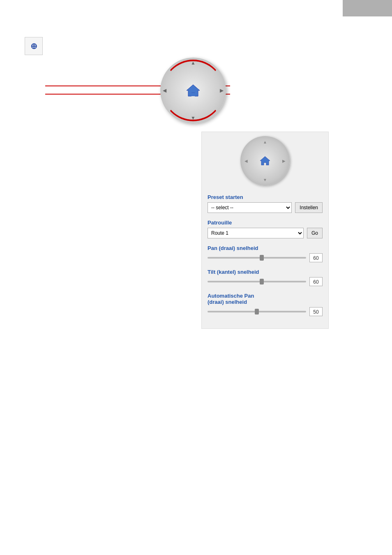 This screenshot has width=392, height=555. Describe the element at coordinates (265, 254) in the screenshot. I see `pan-speed-section: Pan (draai) snelheid 60` at that location.